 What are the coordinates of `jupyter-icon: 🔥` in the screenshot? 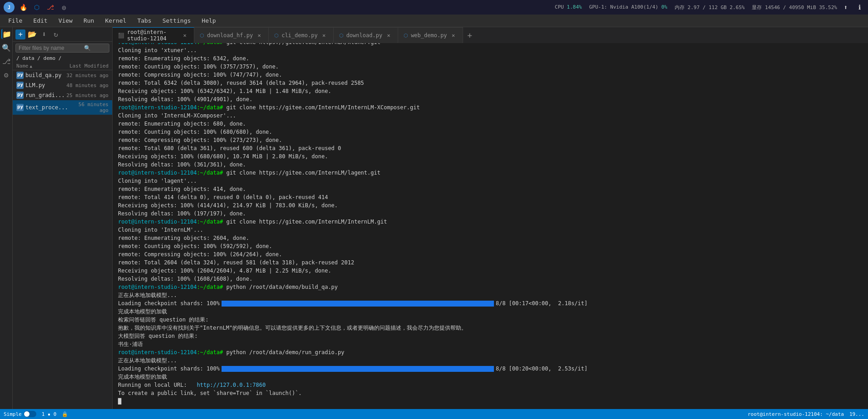 It's located at (23, 7).